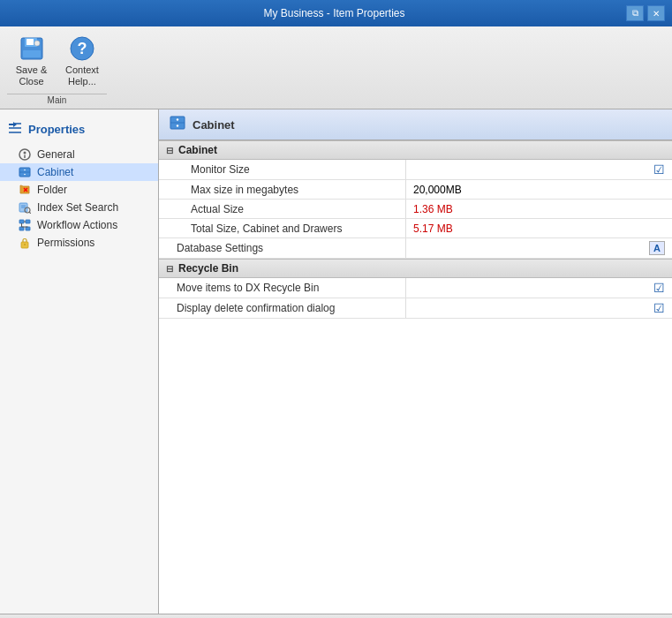 Image resolution: width=672 pixels, height=618 pixels. Describe the element at coordinates (221, 170) in the screenshot. I see `monitor-size-label-text: Monitor Size` at that location.